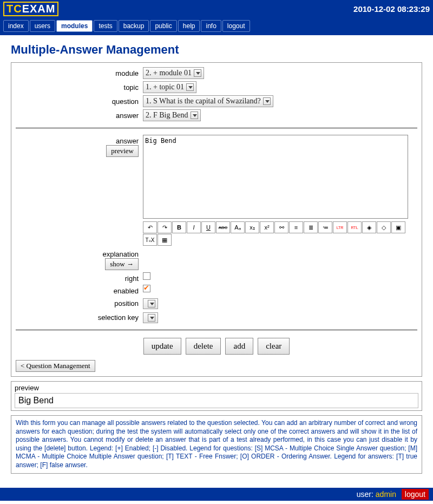 The height and width of the screenshot is (504, 433). Describe the element at coordinates (39, 9) in the screenshot. I see `logo-exam: EXAM` at that location.